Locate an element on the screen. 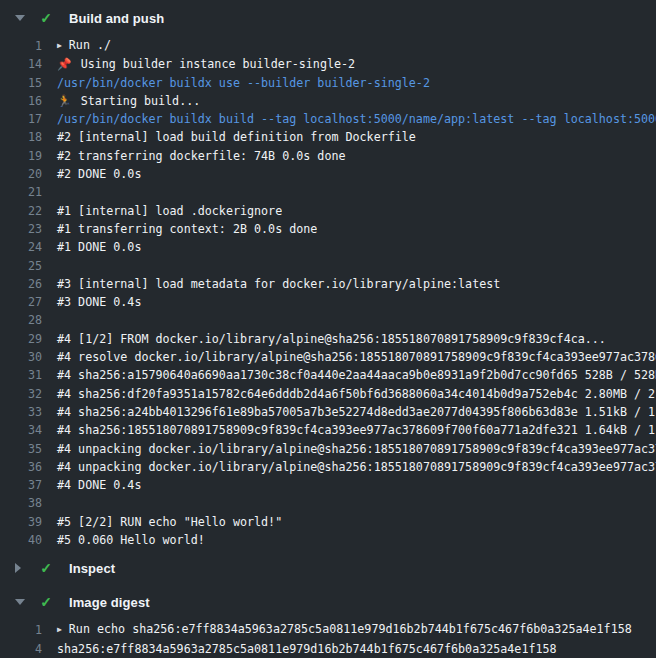  line-number: 25 is located at coordinates (21, 266).